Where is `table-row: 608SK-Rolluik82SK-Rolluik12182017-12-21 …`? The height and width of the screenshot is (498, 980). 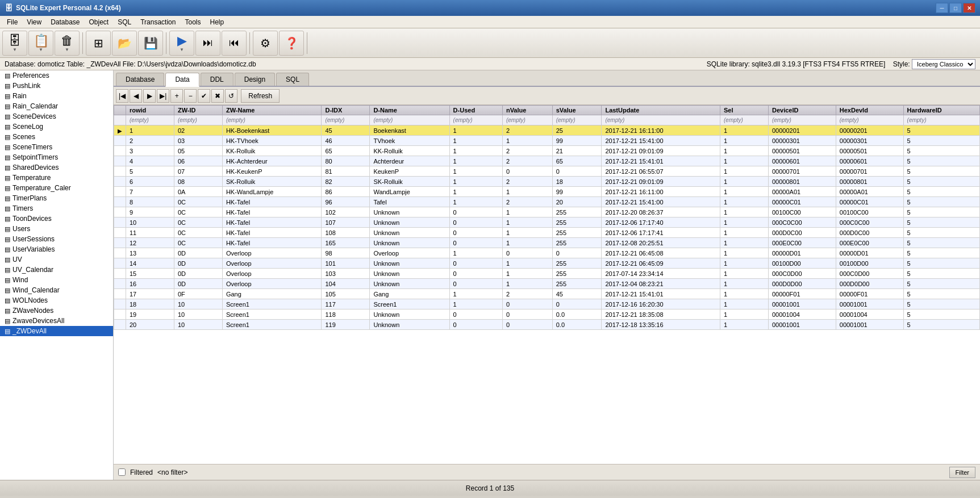 table-row: 608SK-Rolluik82SK-Rolluik12182017-12-21 … is located at coordinates (547, 182).